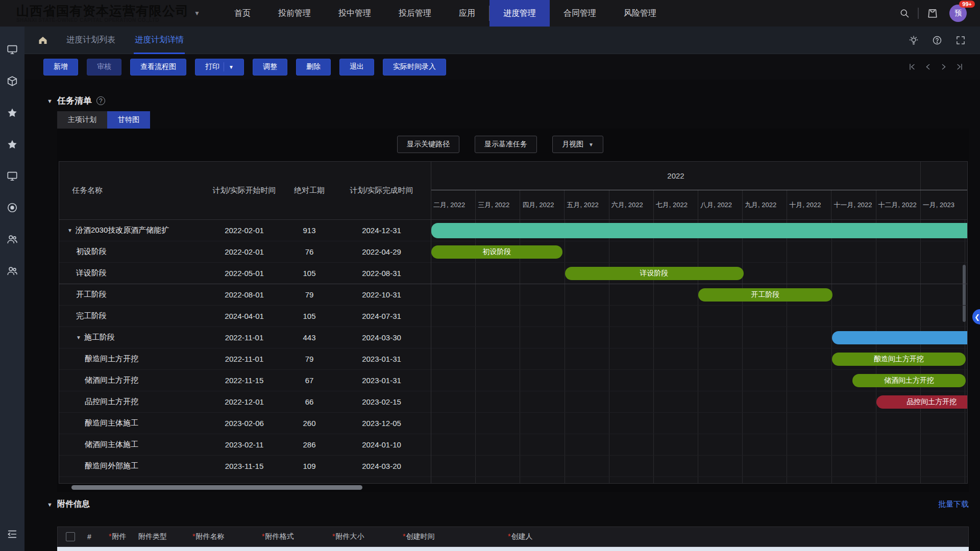  What do you see at coordinates (108, 13) in the screenshot?
I see `brand: 山西省国有资本运营有限公司 SHANXI STATE-OWNED CAPITAL…` at bounding box center [108, 13].